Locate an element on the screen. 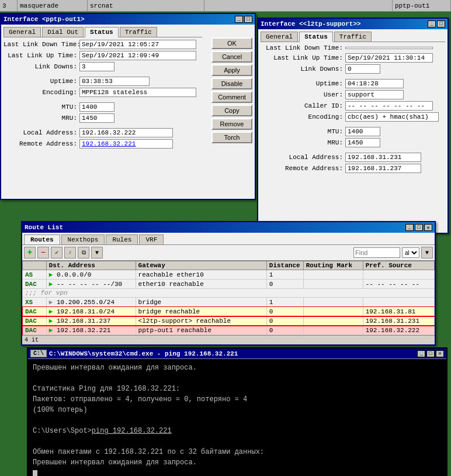  route-statusbar: 4 it is located at coordinates (228, 340).